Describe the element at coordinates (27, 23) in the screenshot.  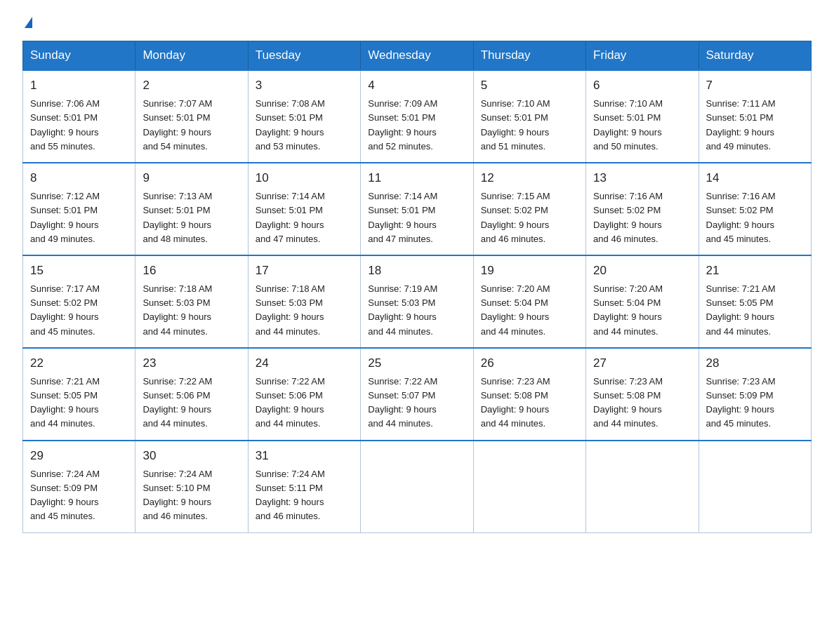
I see `logo` at that location.